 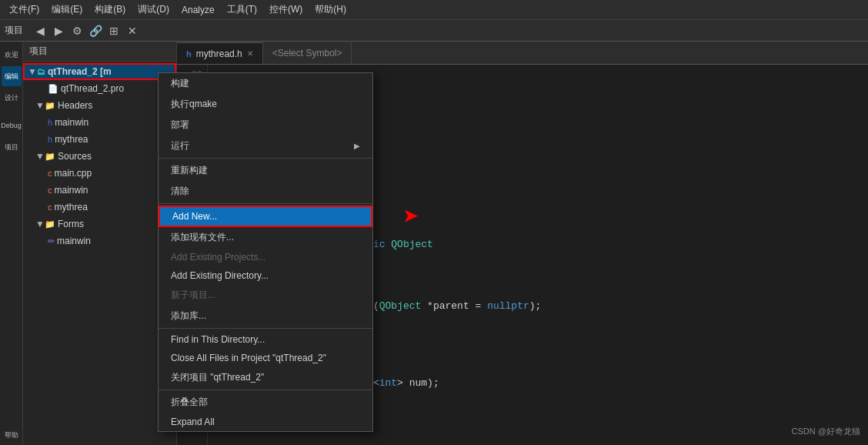 I want to click on menu-rebuild: 重新构建, so click(x=265, y=171).